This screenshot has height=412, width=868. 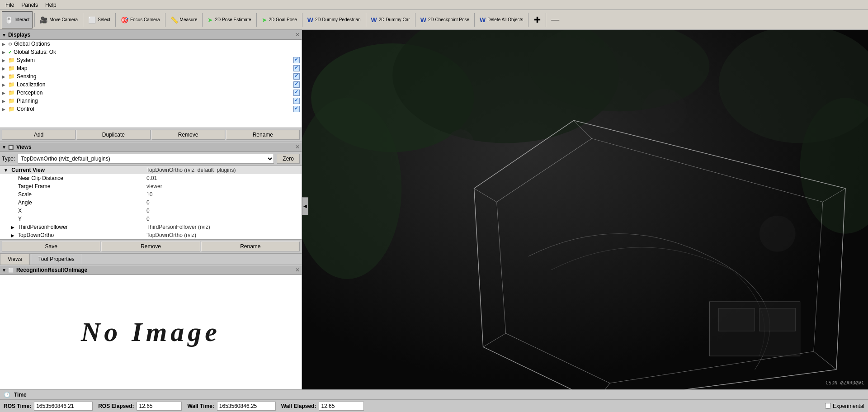 What do you see at coordinates (151, 227) in the screenshot?
I see `view-saved-third-person: ▶ ThirdPersonFollower ThirdPersonFollowe…` at bounding box center [151, 227].